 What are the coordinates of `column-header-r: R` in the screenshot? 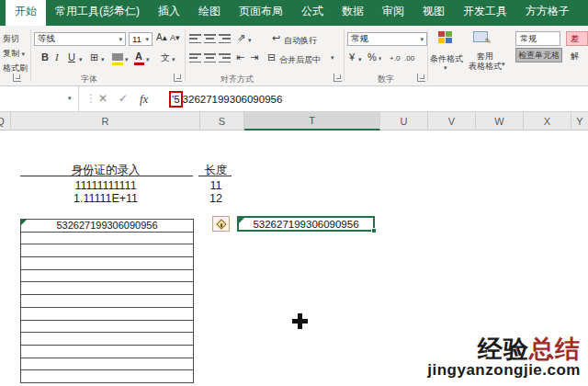 It's located at (106, 121).